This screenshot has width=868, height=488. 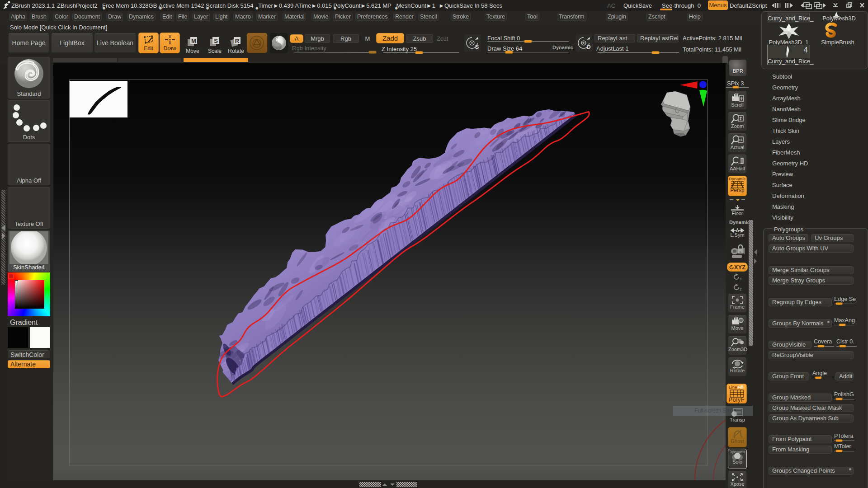 I want to click on svg-text: Z, so click(x=741, y=289).